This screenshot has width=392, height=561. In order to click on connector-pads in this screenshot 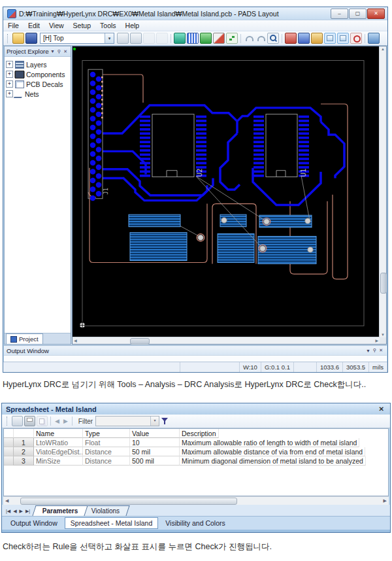, I will do `click(97, 136)`.